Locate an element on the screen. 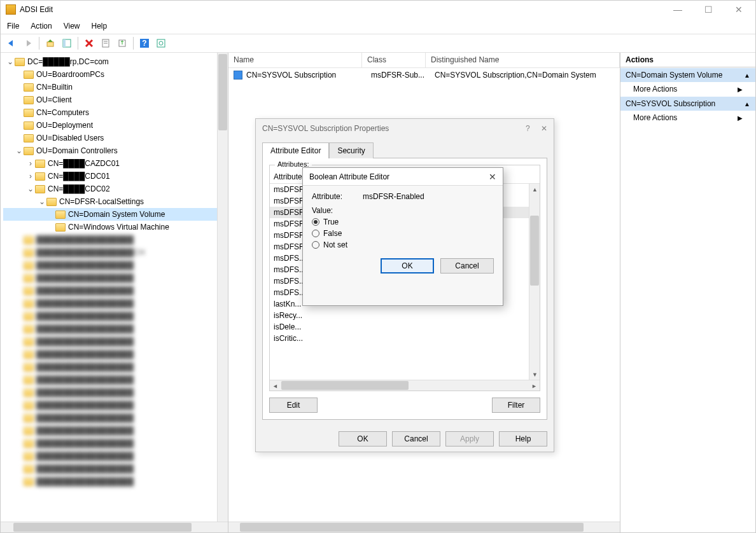  tree-item: OU=BoardroomPCs is located at coordinates (70, 74).